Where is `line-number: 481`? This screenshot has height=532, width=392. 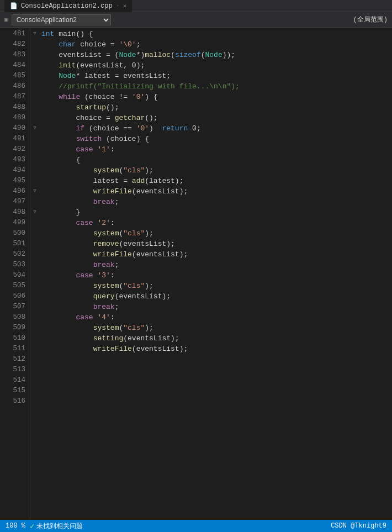
line-number: 481 is located at coordinates (15, 34).